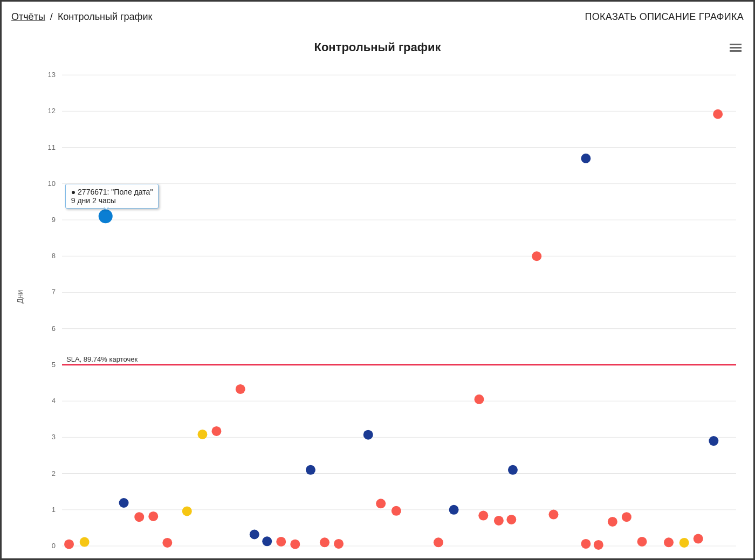 The image size is (755, 560). What do you see at coordinates (54, 473) in the screenshot?
I see `svg-text: 2` at bounding box center [54, 473].